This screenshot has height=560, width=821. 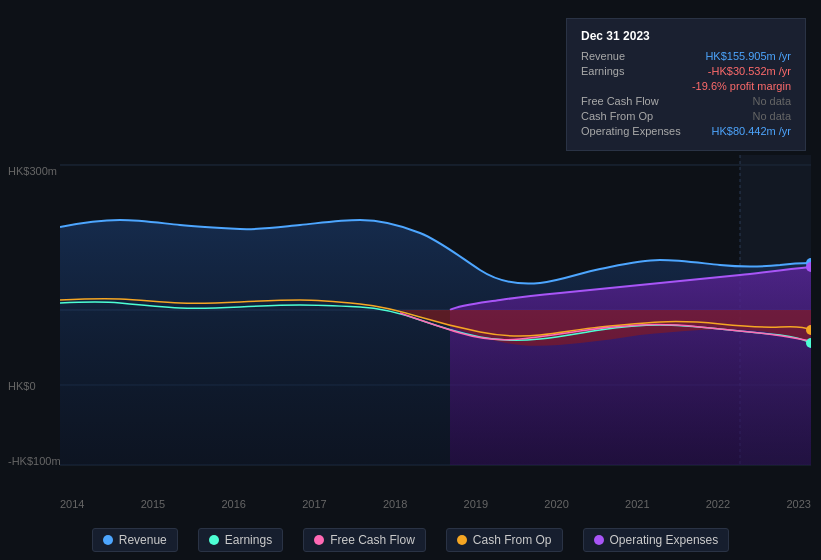 What do you see at coordinates (22, 386) in the screenshot?
I see `y-label-zero: HK$0` at bounding box center [22, 386].